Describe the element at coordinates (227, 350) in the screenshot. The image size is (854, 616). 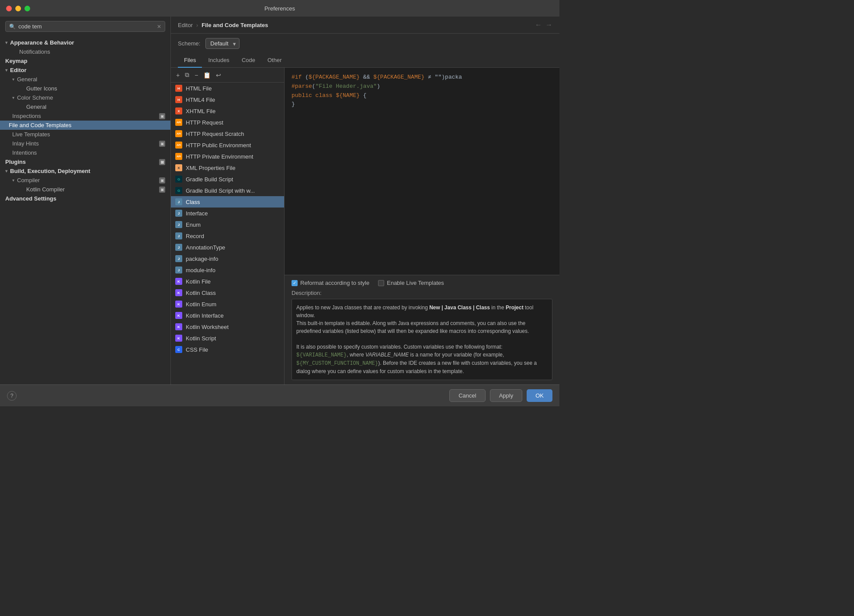
I see `file-item-css: C CSS File` at that location.